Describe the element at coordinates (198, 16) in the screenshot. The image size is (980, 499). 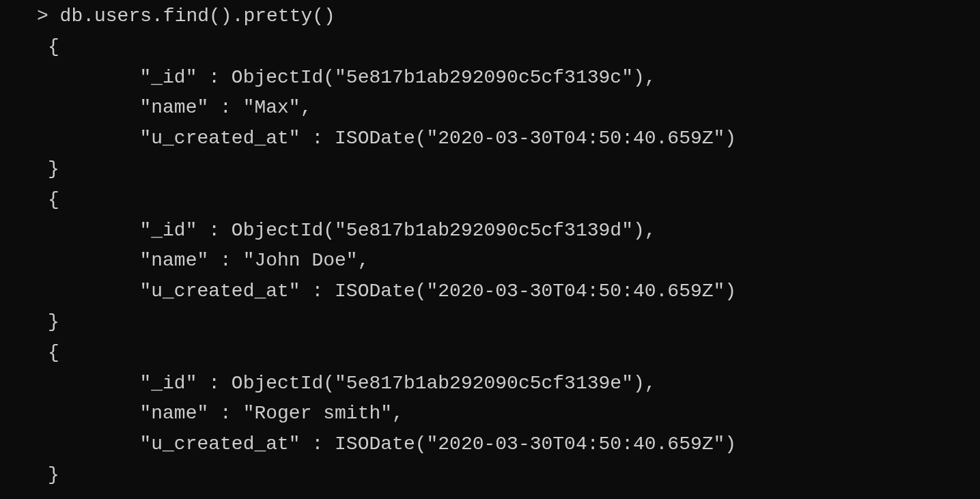
I see `command-text: db.users.find().pretty()` at that location.